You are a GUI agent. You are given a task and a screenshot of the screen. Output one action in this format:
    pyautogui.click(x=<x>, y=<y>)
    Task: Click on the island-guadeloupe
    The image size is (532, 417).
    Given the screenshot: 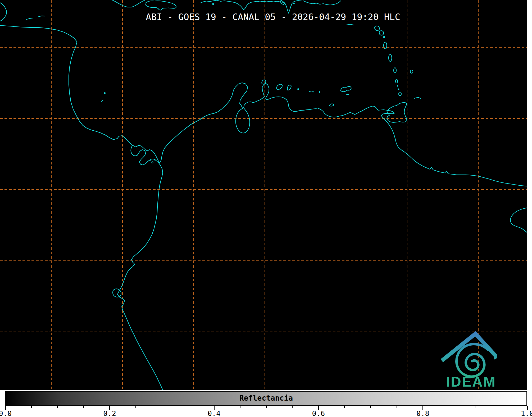 What is the action you would take?
    pyautogui.click(x=379, y=31)
    